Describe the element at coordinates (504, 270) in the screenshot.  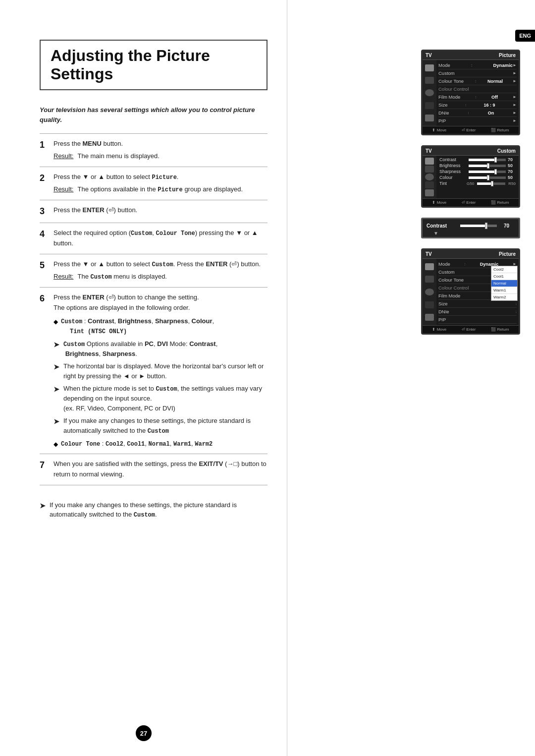
I see `dropdown-cool2: Cool2` at that location.